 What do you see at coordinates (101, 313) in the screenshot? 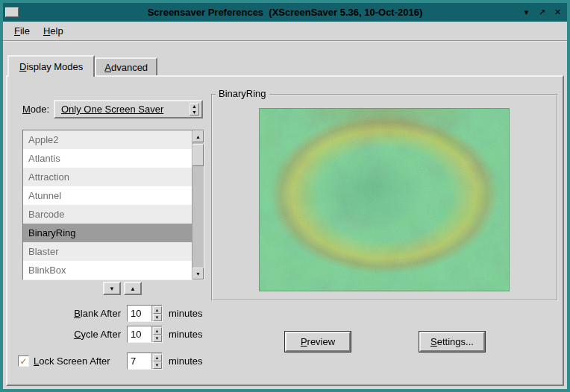
I see `blank-after-rest: lank After` at bounding box center [101, 313].